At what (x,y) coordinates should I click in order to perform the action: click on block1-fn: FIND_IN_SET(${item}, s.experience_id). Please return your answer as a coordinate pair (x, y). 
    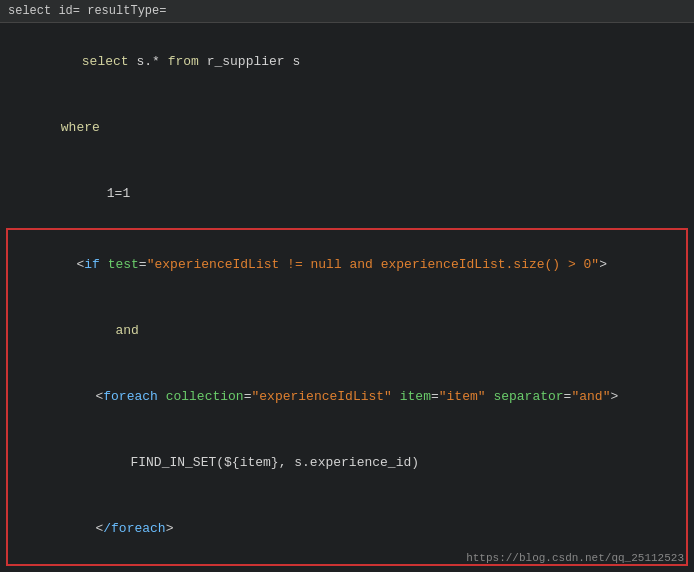
    Looking at the image, I should click on (347, 463).